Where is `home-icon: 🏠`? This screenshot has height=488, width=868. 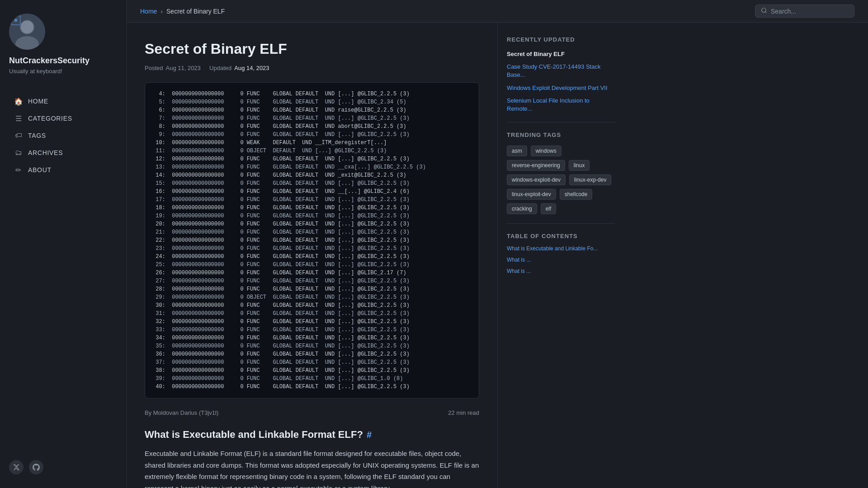
home-icon: 🏠 is located at coordinates (19, 101).